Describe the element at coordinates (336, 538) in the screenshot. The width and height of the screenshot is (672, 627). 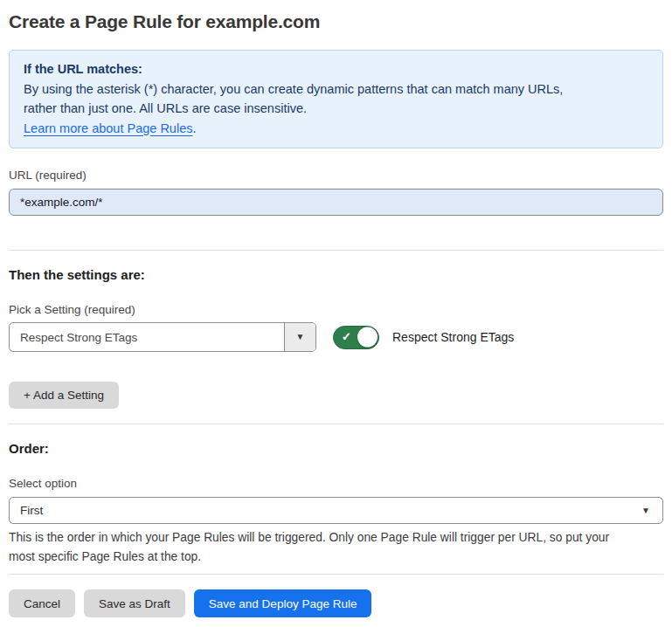
I see `order-help-line-1: This is the order in which your Page Rul…` at that location.